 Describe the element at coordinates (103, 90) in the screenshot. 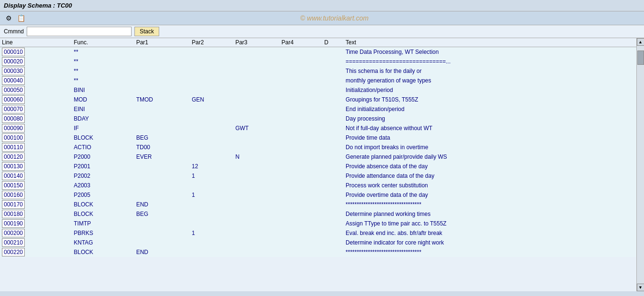

I see `cell-func: BINI` at that location.